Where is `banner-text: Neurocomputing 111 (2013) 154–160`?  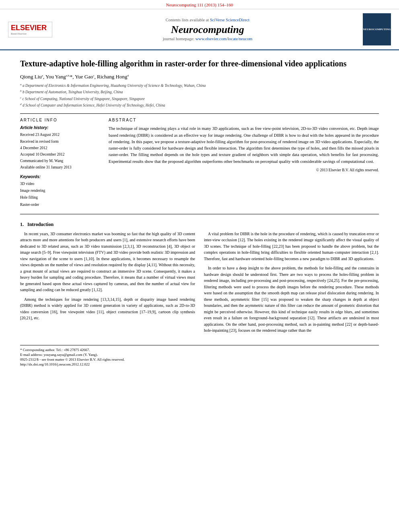 banner-text: Neurocomputing 111 (2013) 154–160 is located at coordinates (200, 5).